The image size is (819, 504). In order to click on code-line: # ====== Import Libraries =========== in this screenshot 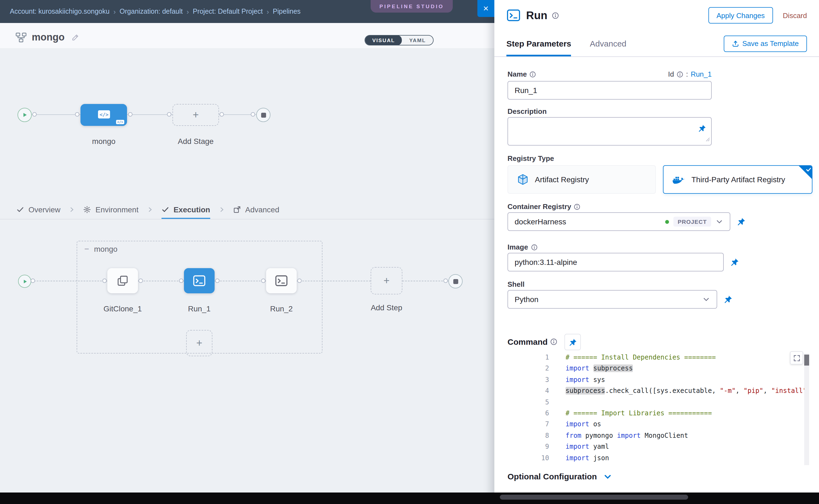, I will do `click(685, 415)`.